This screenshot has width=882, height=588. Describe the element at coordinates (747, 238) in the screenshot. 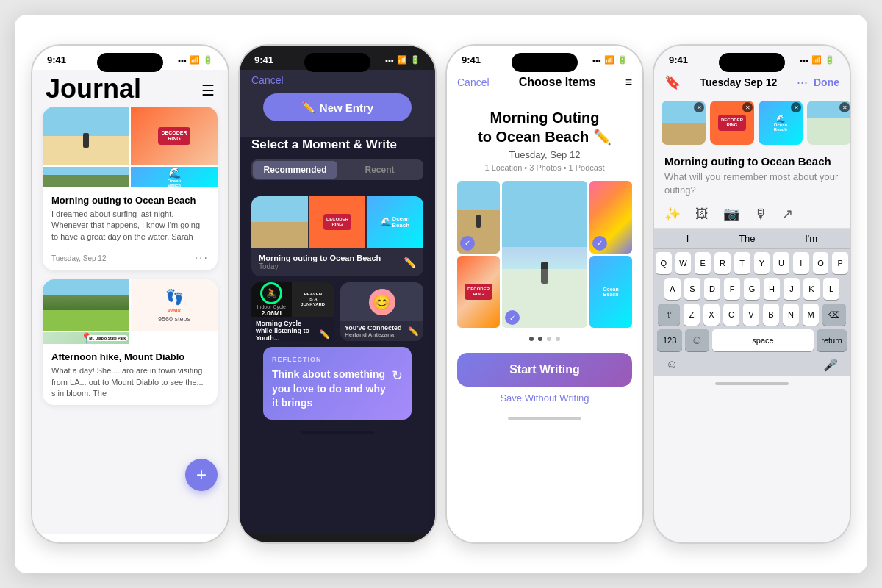

I see `pred-word-2: The` at that location.